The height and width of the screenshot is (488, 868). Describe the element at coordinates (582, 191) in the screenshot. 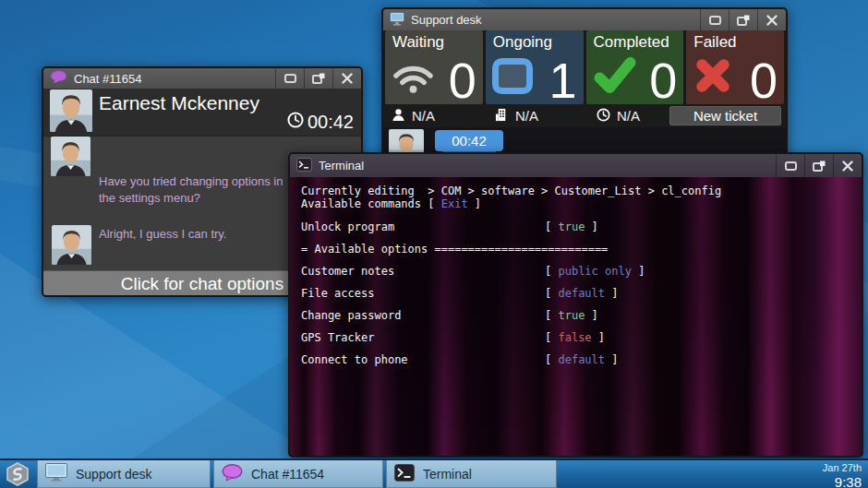

I see `terminal-breadcrumb: Currently editing > COM > software > Cus…` at that location.